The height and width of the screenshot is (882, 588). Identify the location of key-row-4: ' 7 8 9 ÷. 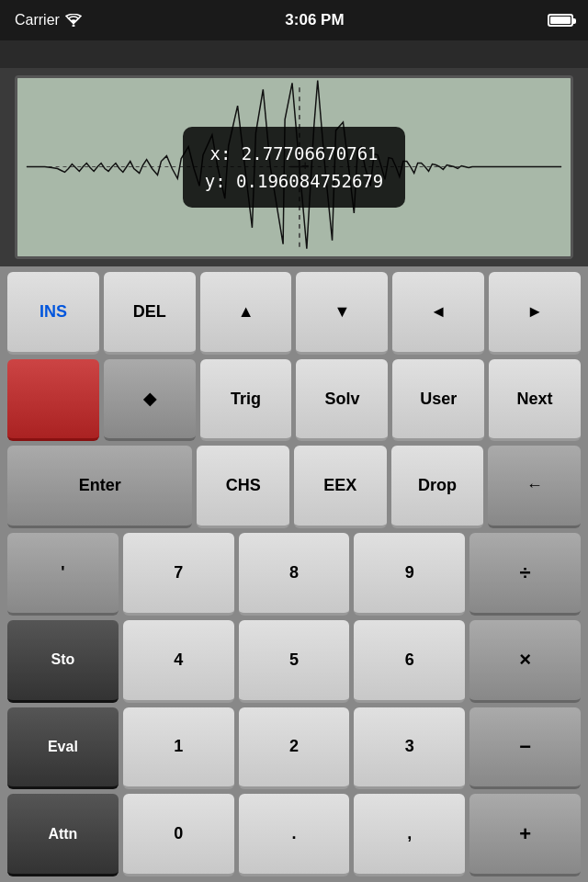
(294, 574).